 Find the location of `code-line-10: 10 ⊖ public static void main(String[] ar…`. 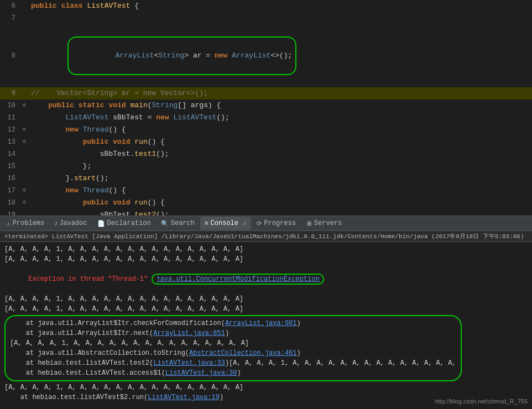

code-line-10: 10 ⊖ public static void main(String[] ar… is located at coordinates (266, 106).